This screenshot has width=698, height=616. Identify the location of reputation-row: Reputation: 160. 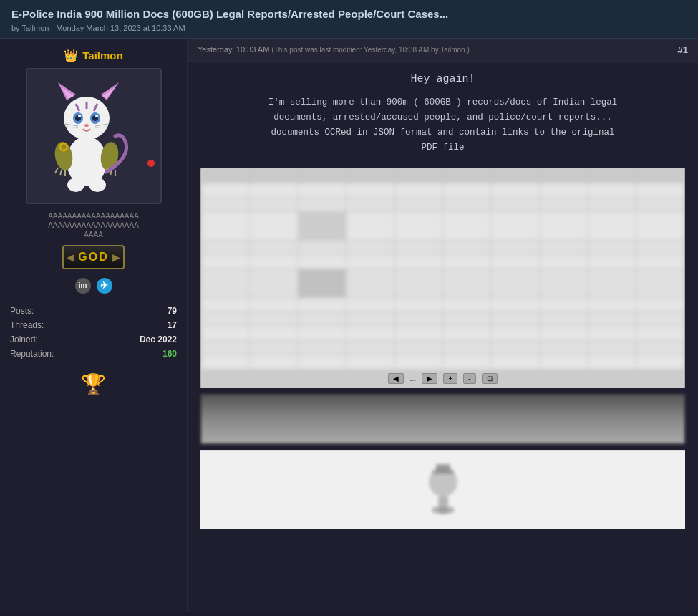
(93, 354).